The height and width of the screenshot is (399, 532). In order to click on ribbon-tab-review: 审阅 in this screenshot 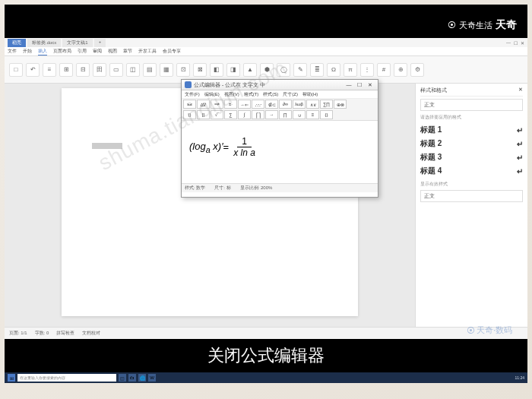, I will do `click(97, 52)`.